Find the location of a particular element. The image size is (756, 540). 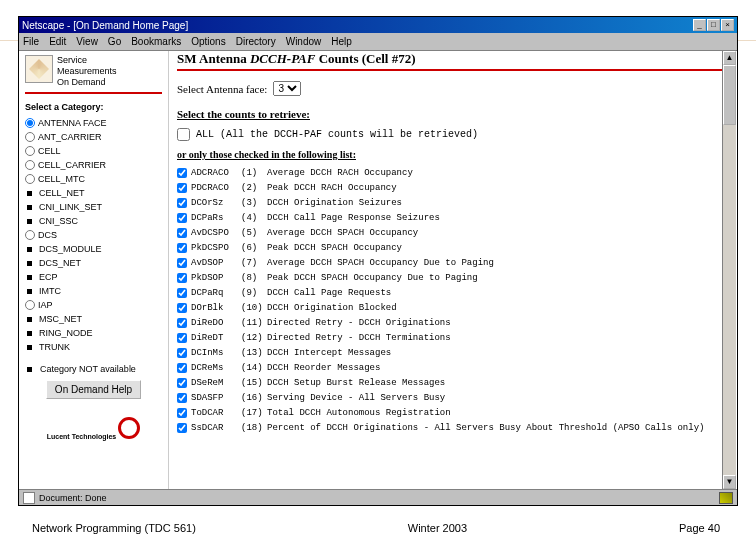

window-title: Netscape - [On Demand Home Page] is located at coordinates (105, 26).